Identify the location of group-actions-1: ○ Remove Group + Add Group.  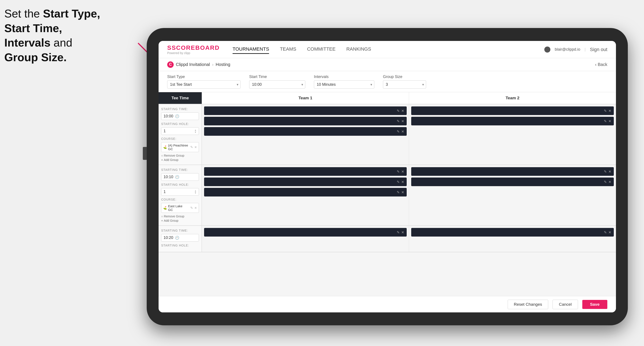
(180, 158).